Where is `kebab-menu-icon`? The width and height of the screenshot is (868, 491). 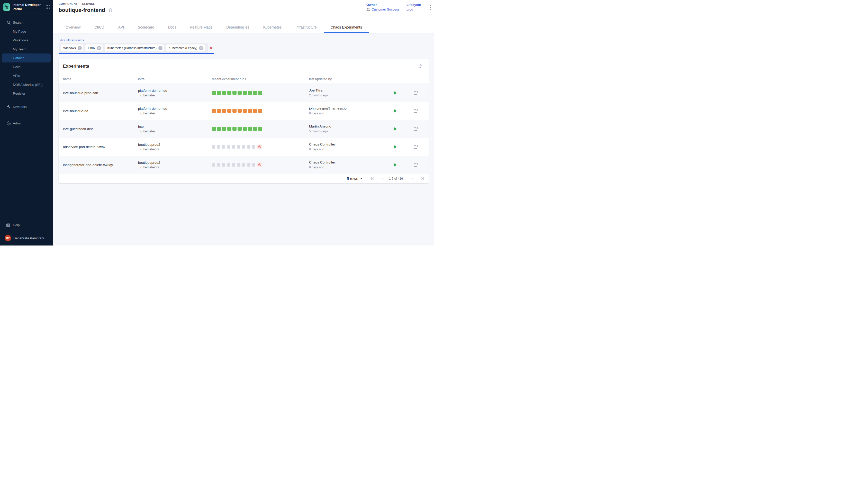
kebab-menu-icon is located at coordinates (431, 7).